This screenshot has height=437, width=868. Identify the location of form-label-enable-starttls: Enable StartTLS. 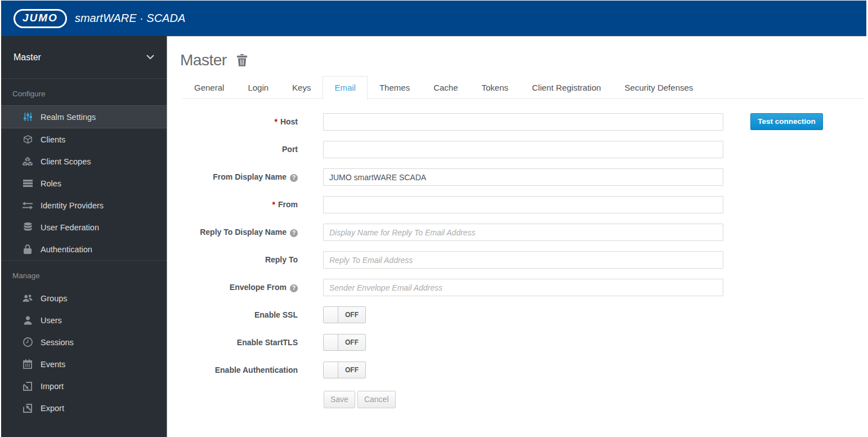
(242, 342).